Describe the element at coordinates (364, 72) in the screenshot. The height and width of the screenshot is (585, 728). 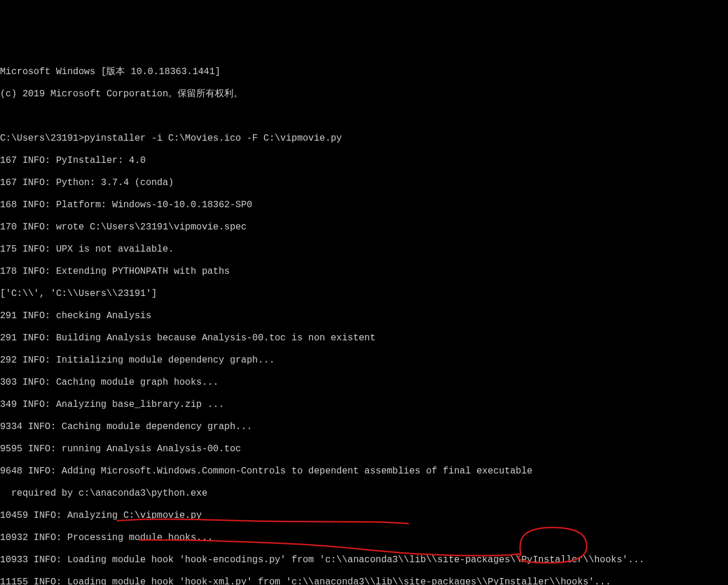
I see `header-line-1: Microsoft Windows [版本 10.0.18363.1441]` at that location.